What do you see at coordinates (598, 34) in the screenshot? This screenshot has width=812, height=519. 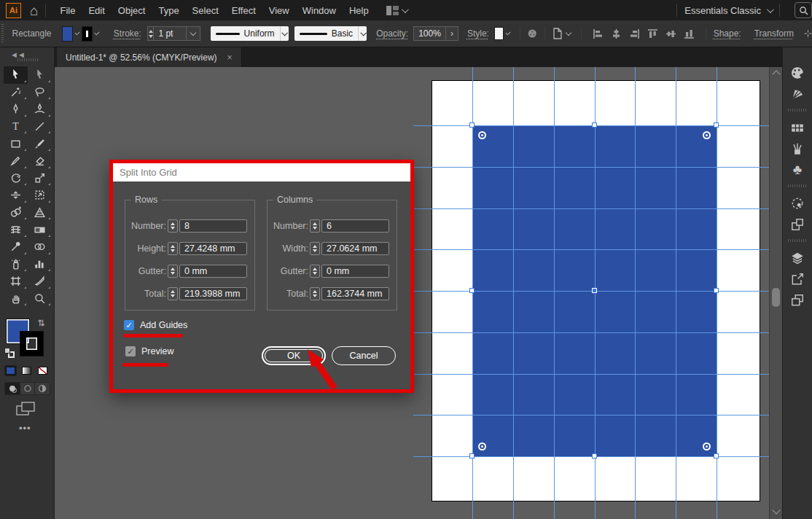 I see `align-left-icon` at bounding box center [598, 34].